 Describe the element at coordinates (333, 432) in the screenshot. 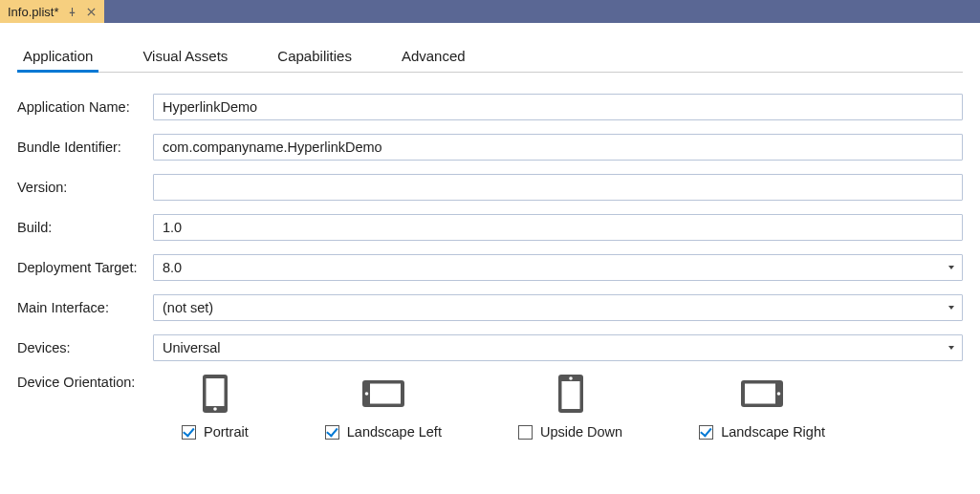

I see `checkbox-landscape-left` at that location.